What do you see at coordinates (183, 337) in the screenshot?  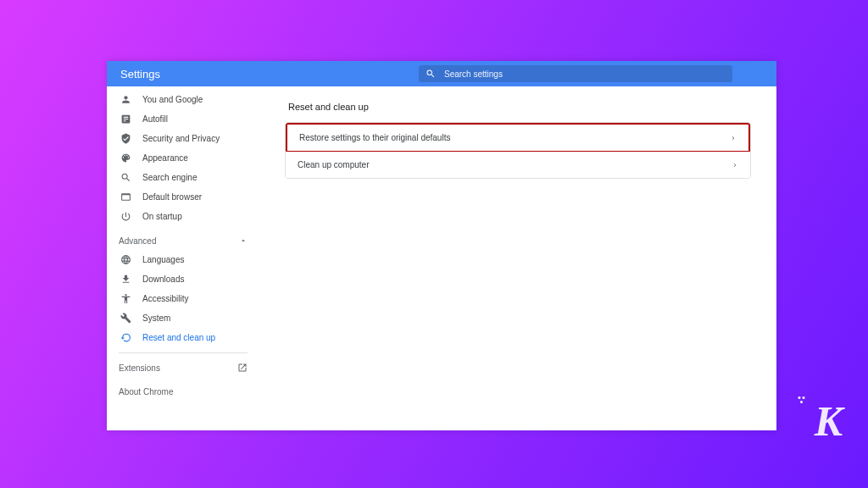 I see `sidebar-item-reset: Reset and clean up` at bounding box center [183, 337].